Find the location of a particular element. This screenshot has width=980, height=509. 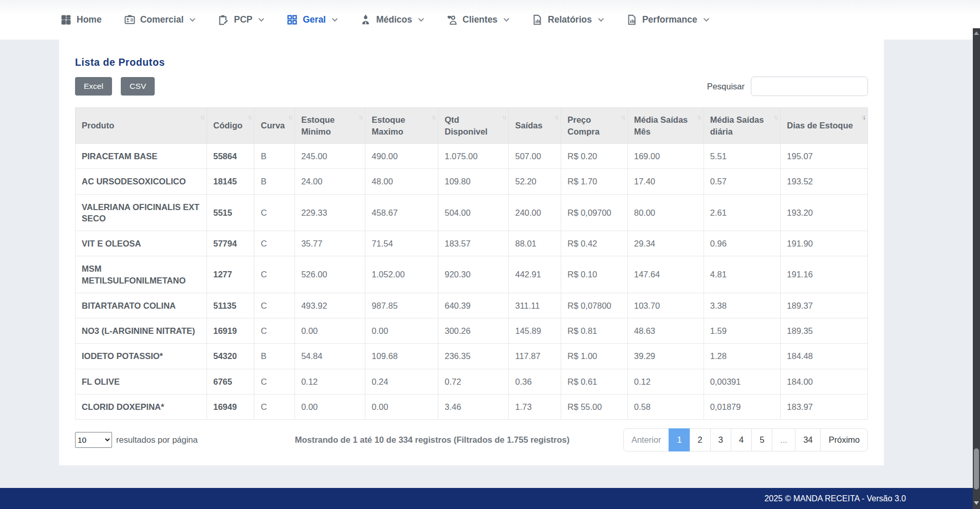

table-cell: 103.70 is located at coordinates (665, 305).